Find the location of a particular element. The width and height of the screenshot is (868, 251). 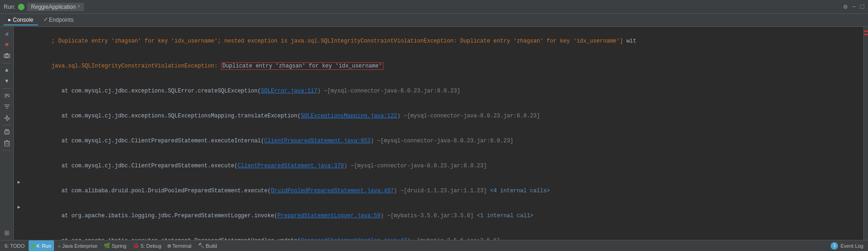

exception-main-line: java.sql.SQLIntegrityConstraintViolation… is located at coordinates (438, 66).